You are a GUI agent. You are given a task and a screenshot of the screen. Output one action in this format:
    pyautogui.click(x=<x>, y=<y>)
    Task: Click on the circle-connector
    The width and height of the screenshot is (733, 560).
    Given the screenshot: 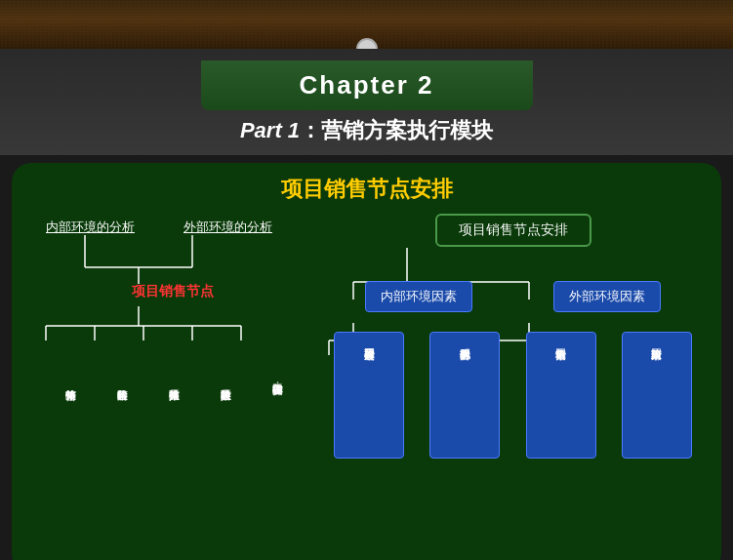 What is the action you would take?
    pyautogui.click(x=367, y=43)
    